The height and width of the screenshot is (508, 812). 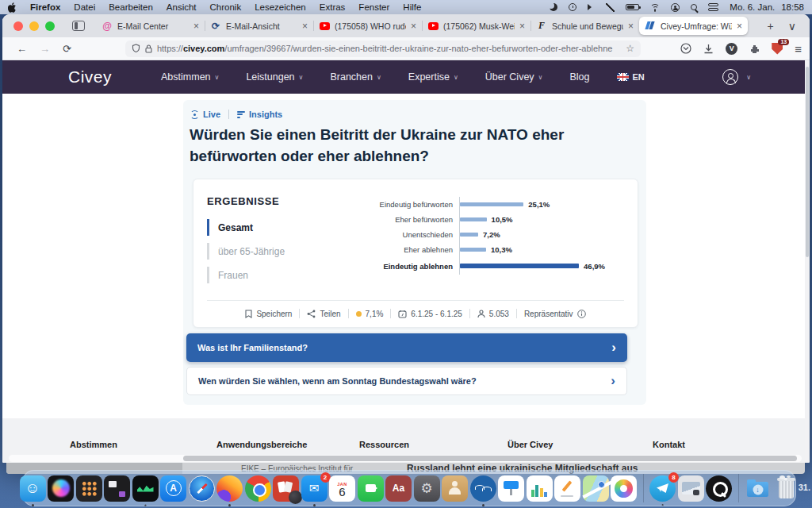 What do you see at coordinates (530, 444) in the screenshot?
I see `footer-col-ueber-civey: Über Civey` at bounding box center [530, 444].